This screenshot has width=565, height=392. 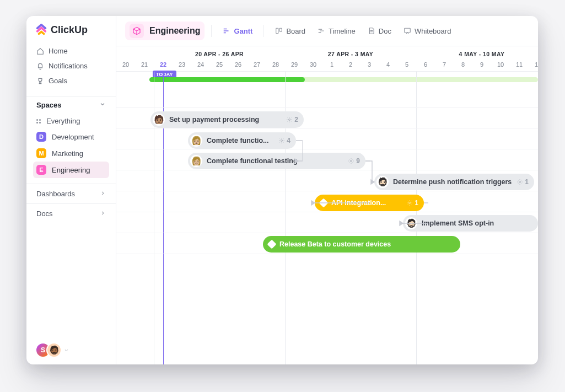 I want to click on nav-label: Notifications, so click(x=68, y=66).